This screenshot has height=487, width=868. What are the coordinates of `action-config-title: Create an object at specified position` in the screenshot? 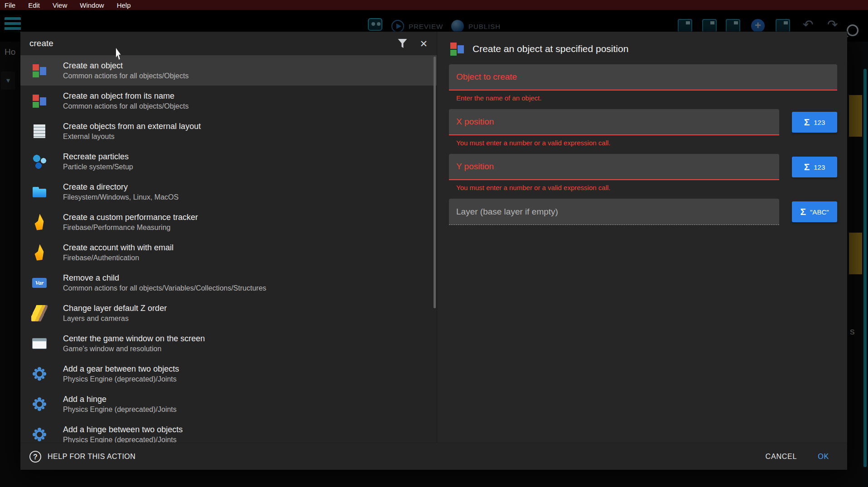 It's located at (550, 49).